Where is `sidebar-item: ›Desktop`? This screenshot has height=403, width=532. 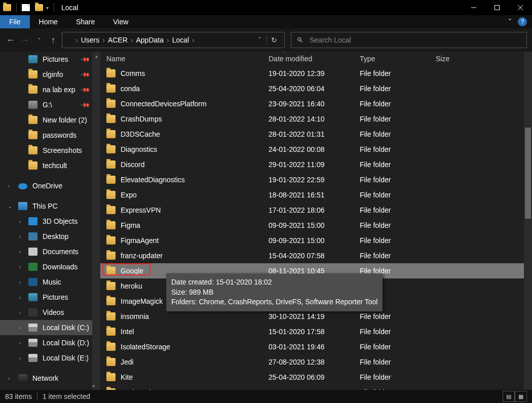
sidebar-item: ›Desktop is located at coordinates (50, 236).